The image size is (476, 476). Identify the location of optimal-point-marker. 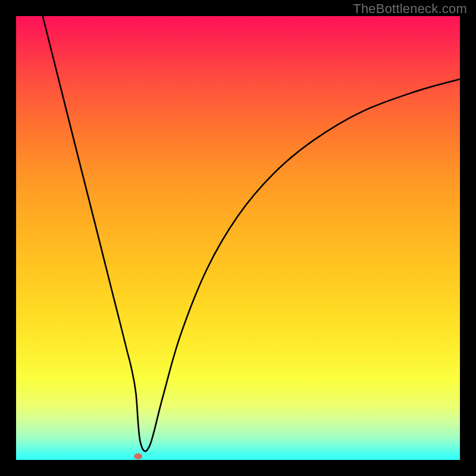
(138, 456).